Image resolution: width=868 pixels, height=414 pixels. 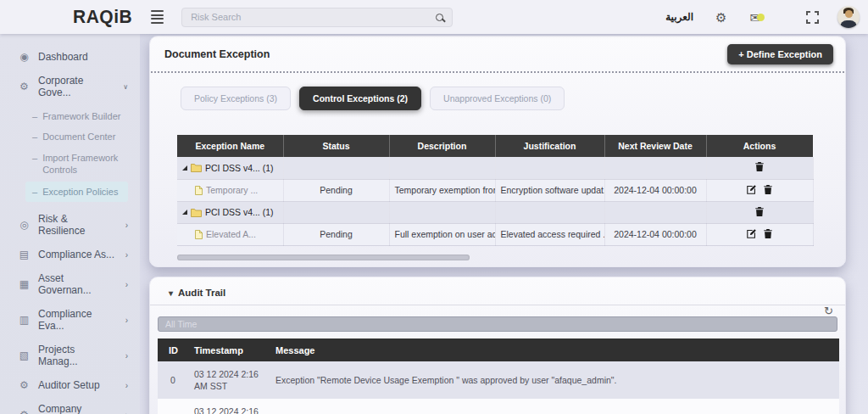 What do you see at coordinates (761, 17) in the screenshot?
I see `mail-badge` at bounding box center [761, 17].